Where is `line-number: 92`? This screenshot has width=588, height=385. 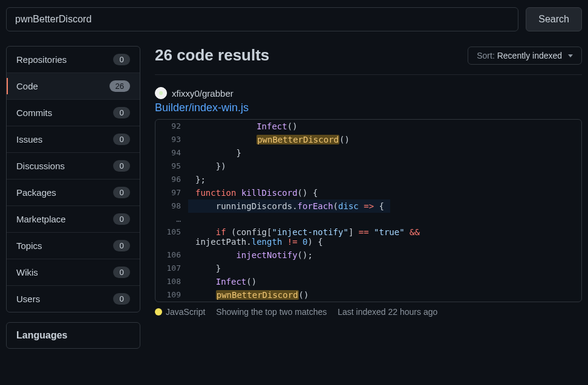 line-number: 92 is located at coordinates (172, 126).